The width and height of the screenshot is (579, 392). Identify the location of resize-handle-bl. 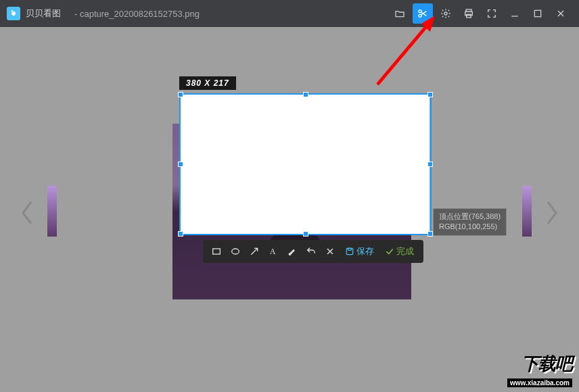
(181, 234).